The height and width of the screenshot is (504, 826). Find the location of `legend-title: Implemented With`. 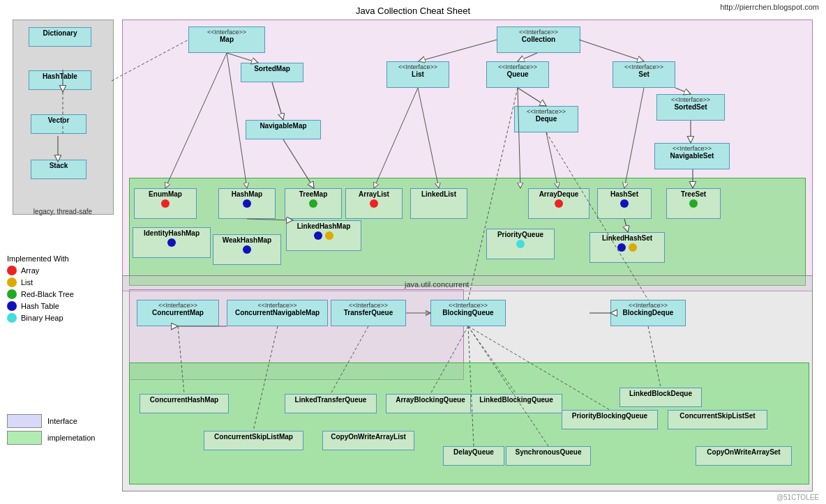

legend-title: Implemented With is located at coordinates (63, 259).